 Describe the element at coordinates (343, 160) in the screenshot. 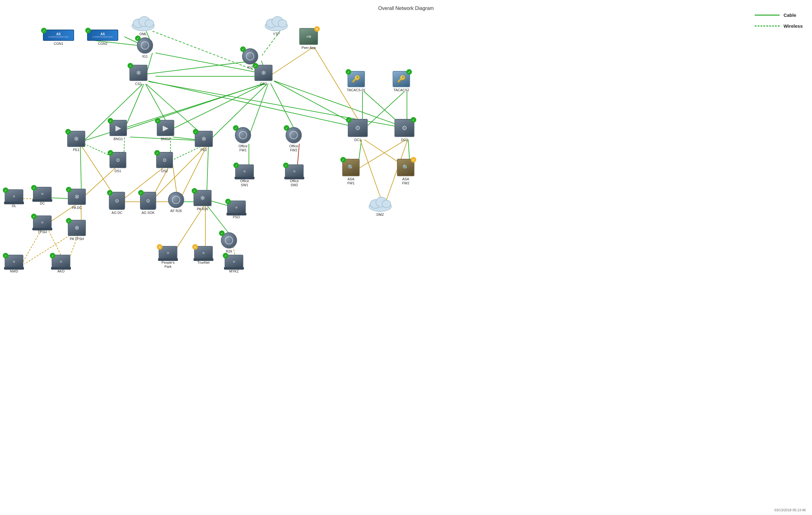

I see `asa-fw1-status: ✓` at that location.